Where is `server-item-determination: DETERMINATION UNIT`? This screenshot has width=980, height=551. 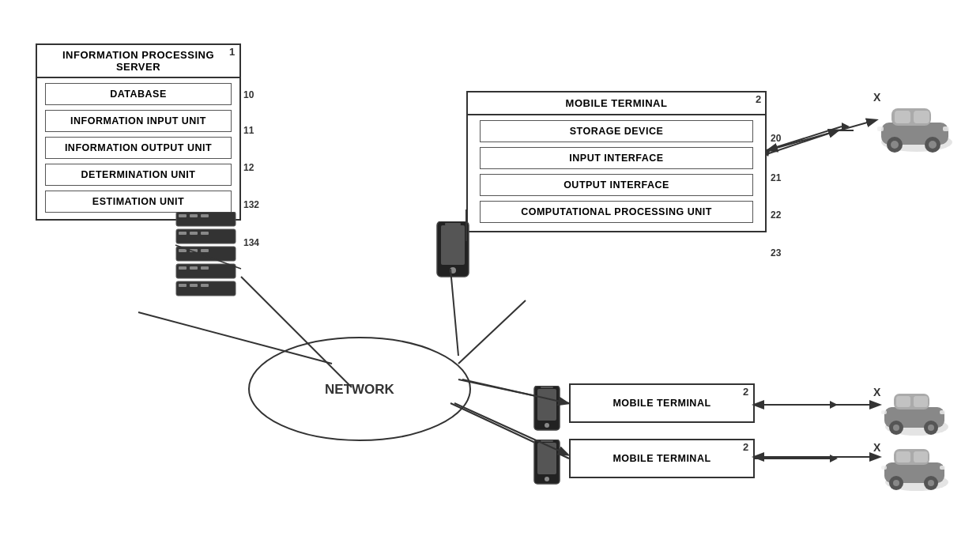
server-item-determination: DETERMINATION UNIT is located at coordinates (138, 175).